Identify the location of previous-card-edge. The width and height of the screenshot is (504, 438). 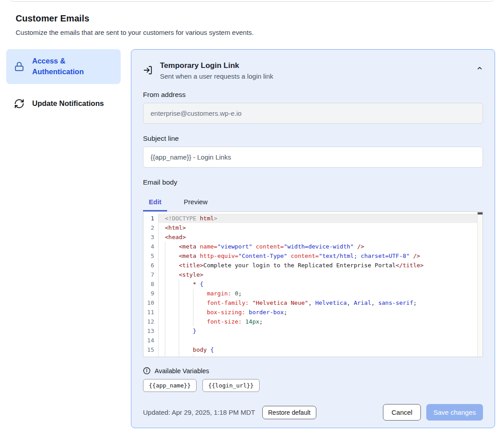
(252, 1).